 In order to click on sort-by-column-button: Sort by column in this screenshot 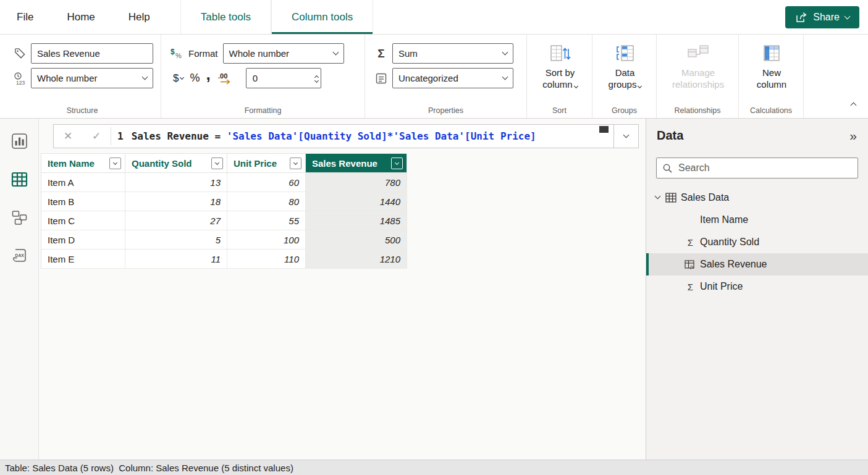, I will do `click(560, 67)`.